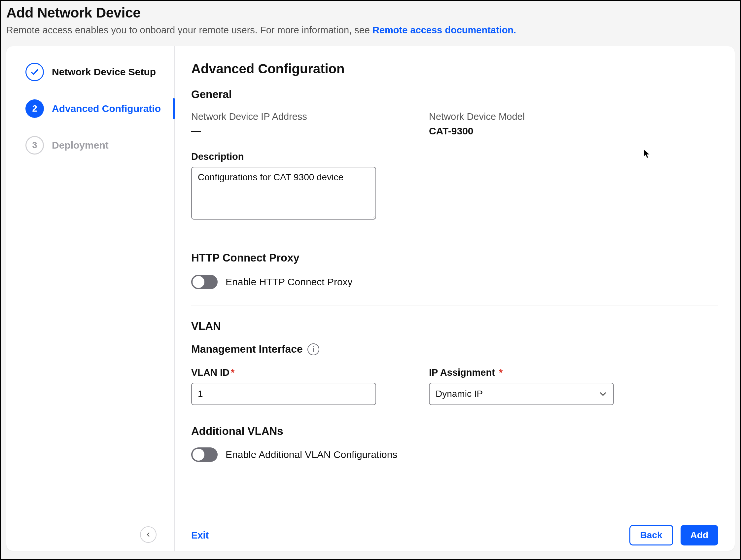  Describe the element at coordinates (200, 535) in the screenshot. I see `exit-link: Exit` at that location.